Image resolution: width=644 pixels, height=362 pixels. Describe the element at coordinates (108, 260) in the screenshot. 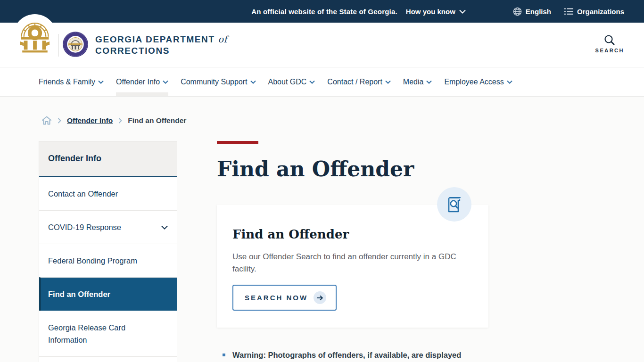

I see `sidebar-item-federal-bonding: Federal Bonding Program` at that location.